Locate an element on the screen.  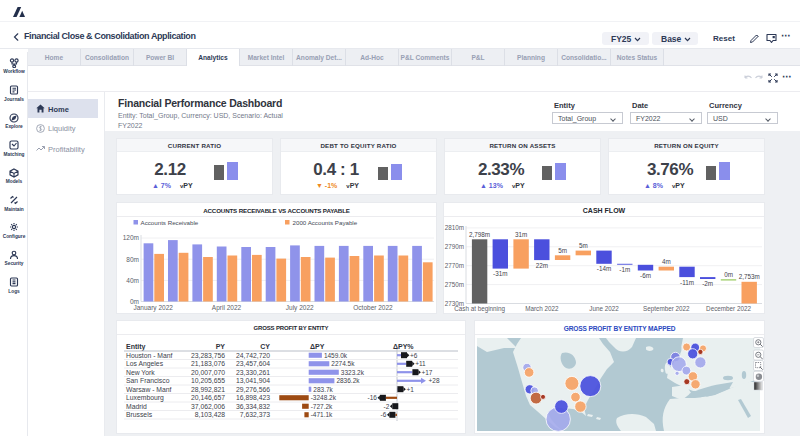
svg-text: +28 is located at coordinates (434, 380).